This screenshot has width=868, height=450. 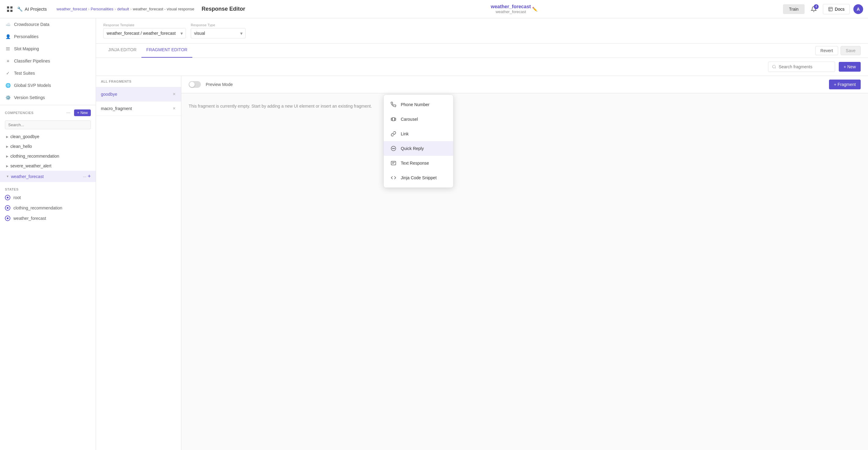 What do you see at coordinates (72, 9) in the screenshot?
I see `breadcrumb-item-1: weather_forecast` at bounding box center [72, 9].